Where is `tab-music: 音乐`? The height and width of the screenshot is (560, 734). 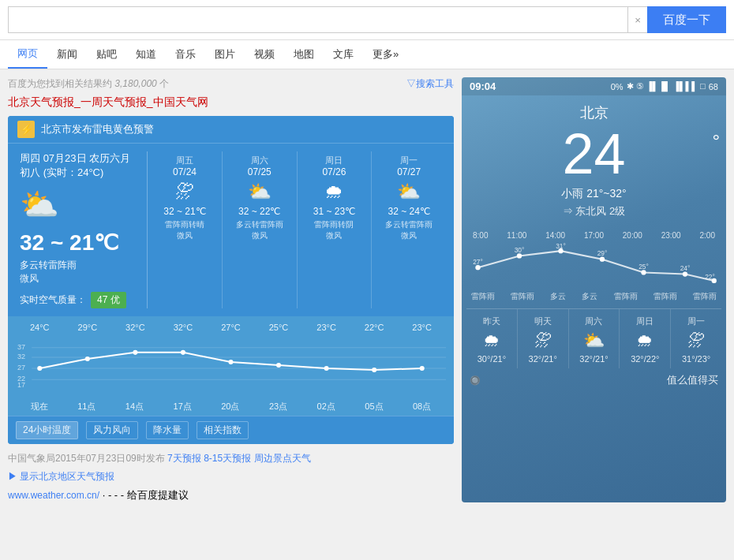 tab-music: 音乐 is located at coordinates (185, 54).